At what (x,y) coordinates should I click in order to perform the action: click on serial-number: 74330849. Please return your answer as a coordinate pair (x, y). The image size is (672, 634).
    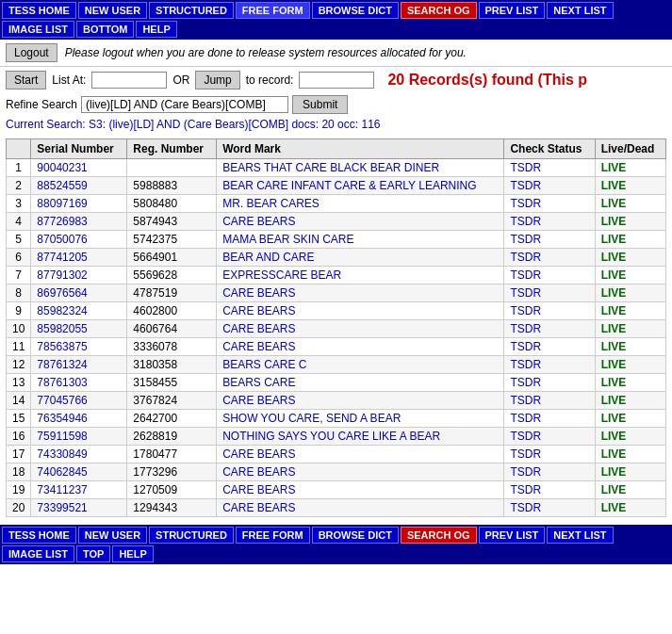
    Looking at the image, I should click on (79, 454).